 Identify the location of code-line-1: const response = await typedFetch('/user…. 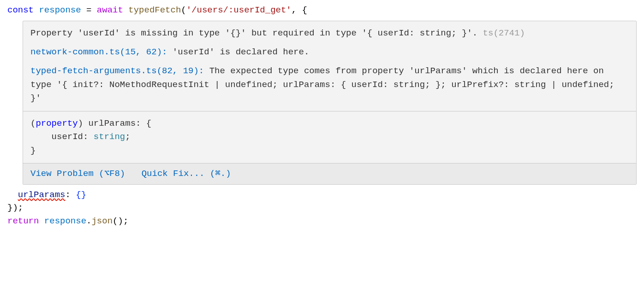
(322, 10).